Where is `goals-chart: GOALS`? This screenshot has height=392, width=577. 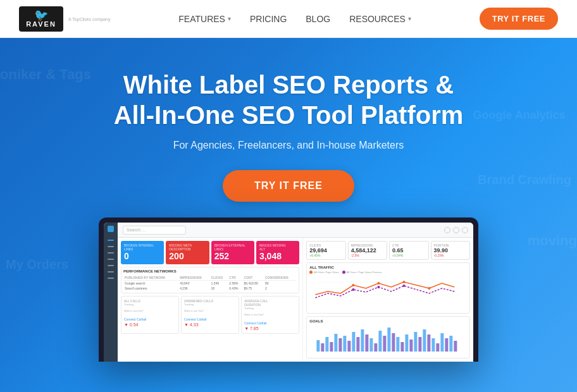 goals-chart: GOALS is located at coordinates (388, 338).